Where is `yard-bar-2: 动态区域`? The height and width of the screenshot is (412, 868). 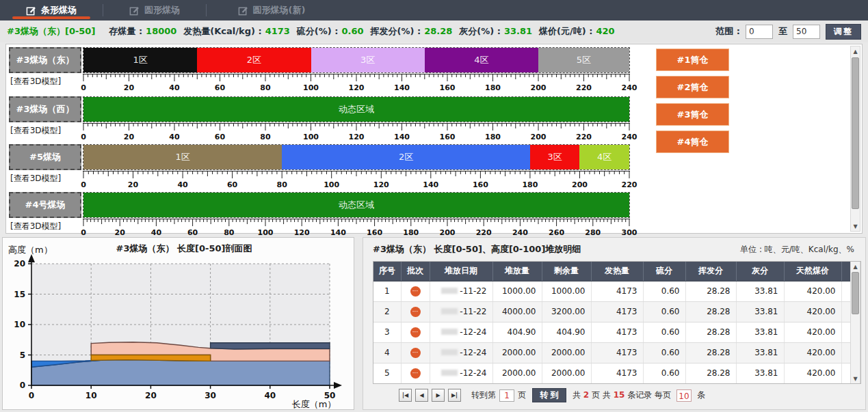 yard-bar-2: 动态区域 is located at coordinates (356, 109).